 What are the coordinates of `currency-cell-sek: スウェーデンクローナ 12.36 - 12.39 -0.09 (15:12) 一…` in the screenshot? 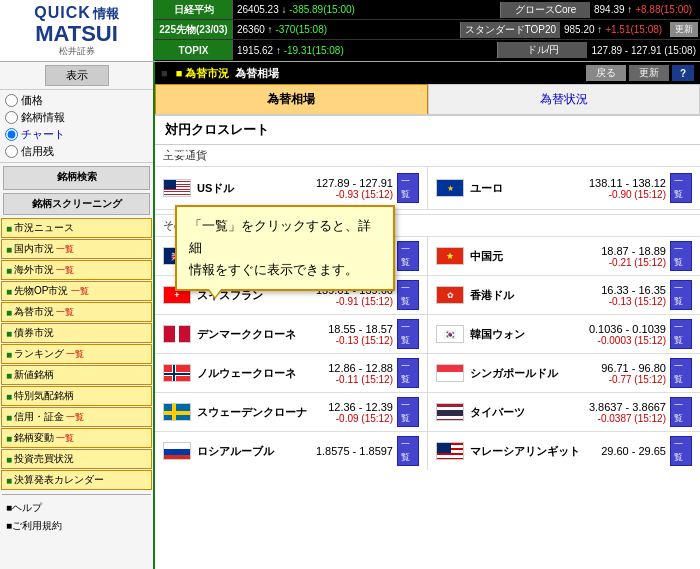 It's located at (292, 412).